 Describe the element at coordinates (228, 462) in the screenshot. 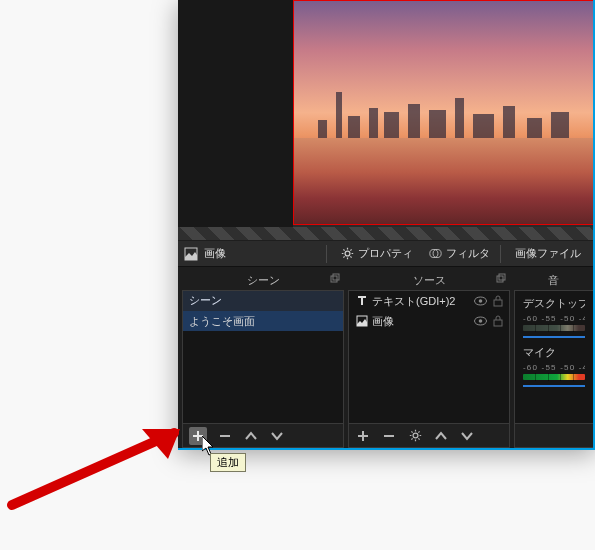

I see `add-tooltip: 追加` at that location.